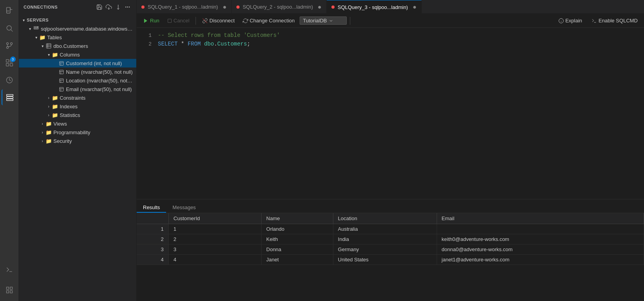 This screenshot has width=644, height=301. I want to click on constraints-folder-icon: 📁, so click(55, 98).